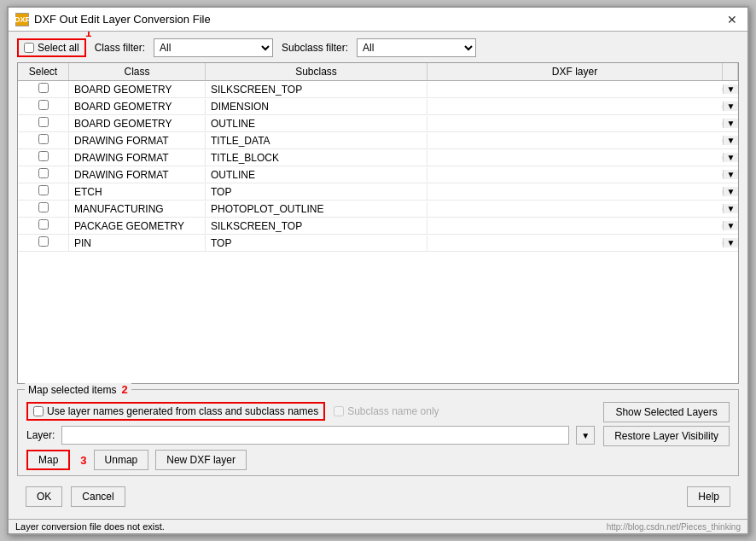 The width and height of the screenshot is (756, 541). I want to click on ok-button: OK, so click(44, 497).